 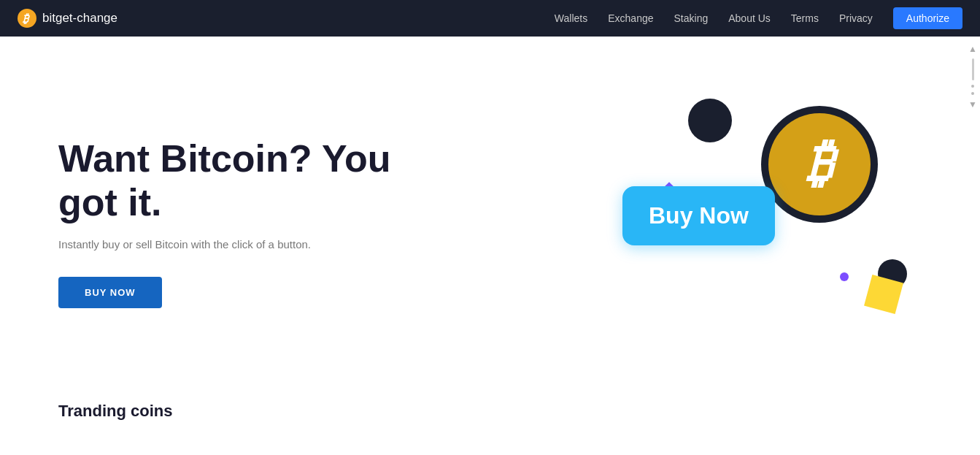 What do you see at coordinates (928, 18) in the screenshot?
I see `authorize-button: Authorize` at bounding box center [928, 18].